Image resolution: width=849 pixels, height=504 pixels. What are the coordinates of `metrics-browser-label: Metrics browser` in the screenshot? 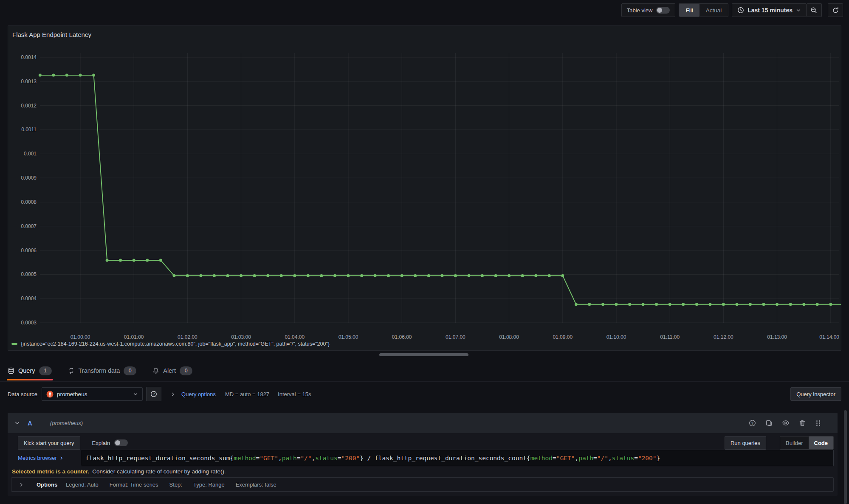 It's located at (37, 458).